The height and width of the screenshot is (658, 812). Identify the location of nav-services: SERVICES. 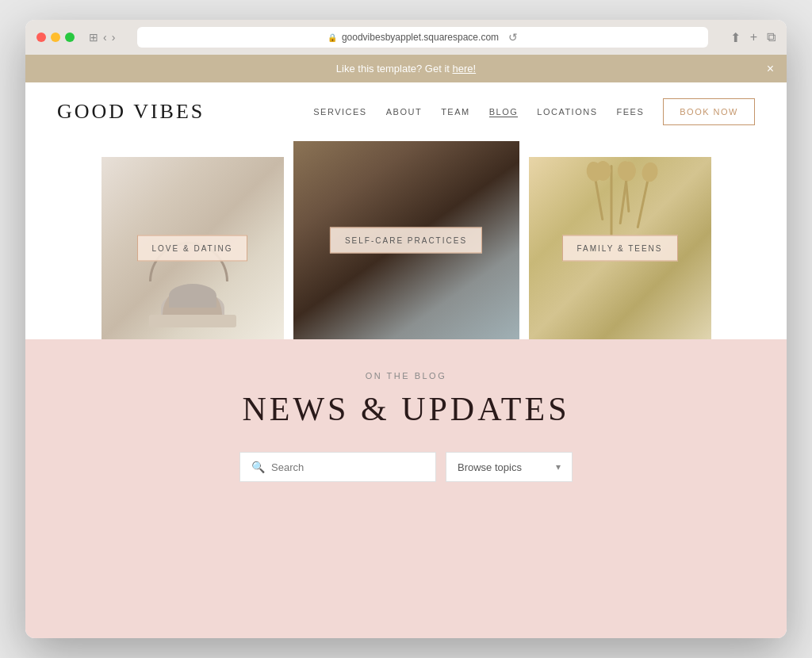
(339, 112).